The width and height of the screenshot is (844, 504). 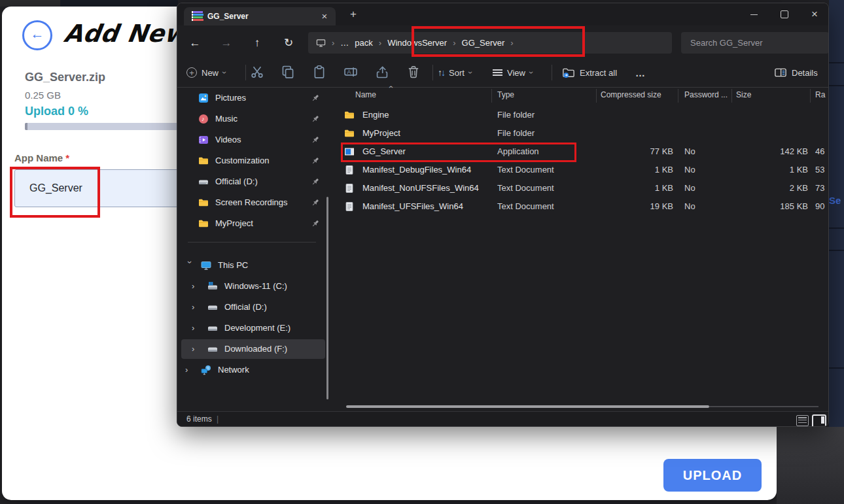 I want to click on file-row-manifest-nonufsfiles: Manifest_NonUFSFiles_Win64 Text Document…, so click(x=580, y=188).